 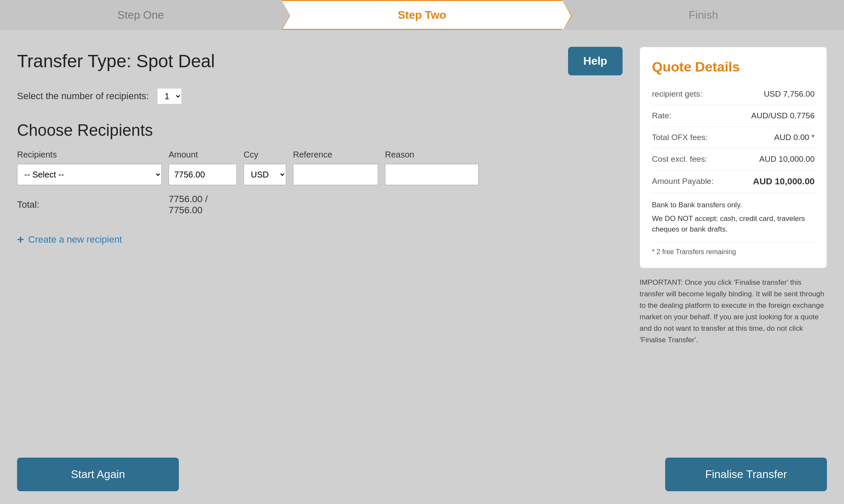 What do you see at coordinates (733, 249) in the screenshot?
I see `free-transfers: * 2 free Transfers remaining` at bounding box center [733, 249].